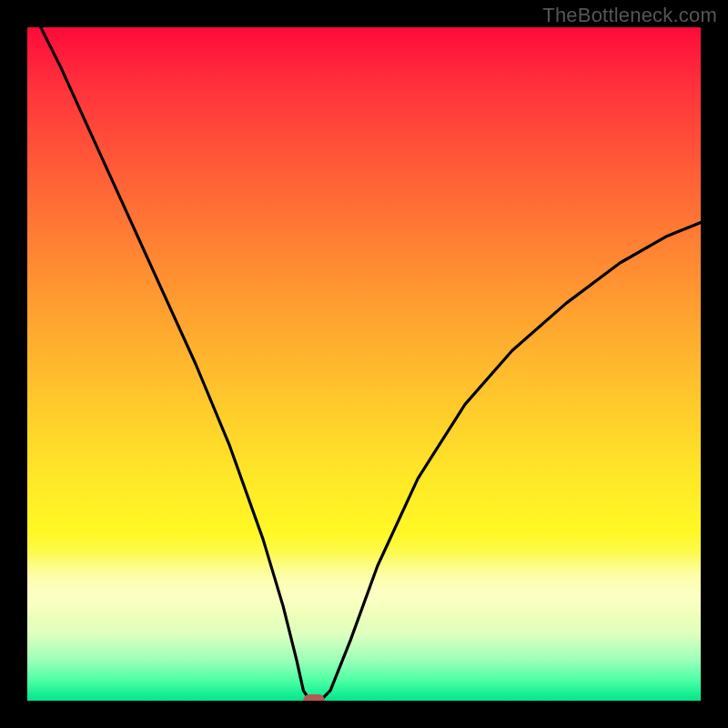  What do you see at coordinates (314, 697) in the screenshot?
I see `chart-minimum-marker` at bounding box center [314, 697].